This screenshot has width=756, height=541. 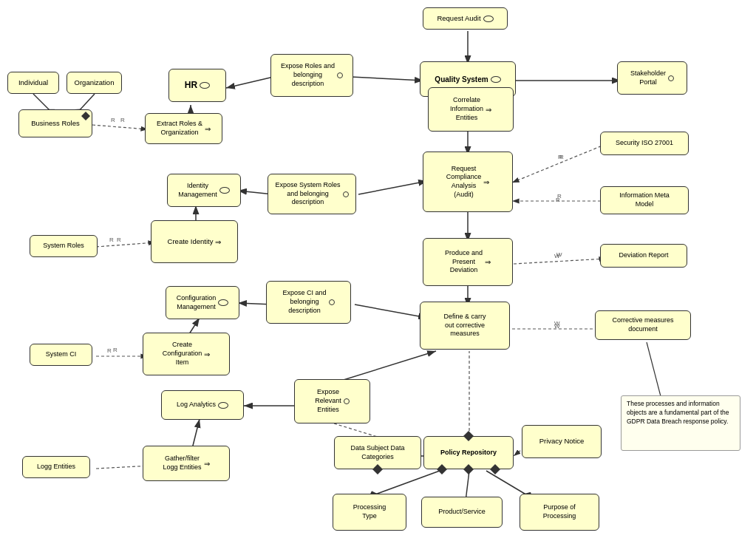 I want to click on produce-deviation-node: Produce andPresentDeviation ⇒, so click(x=468, y=262).